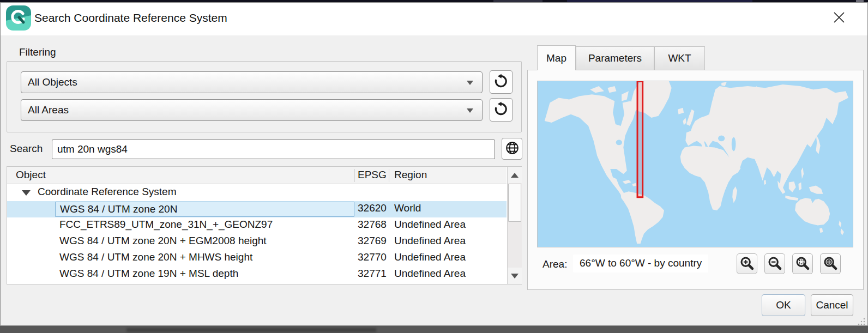 The height and width of the screenshot is (333, 868). What do you see at coordinates (501, 82) in the screenshot?
I see `reset-object-filter-button` at bounding box center [501, 82].